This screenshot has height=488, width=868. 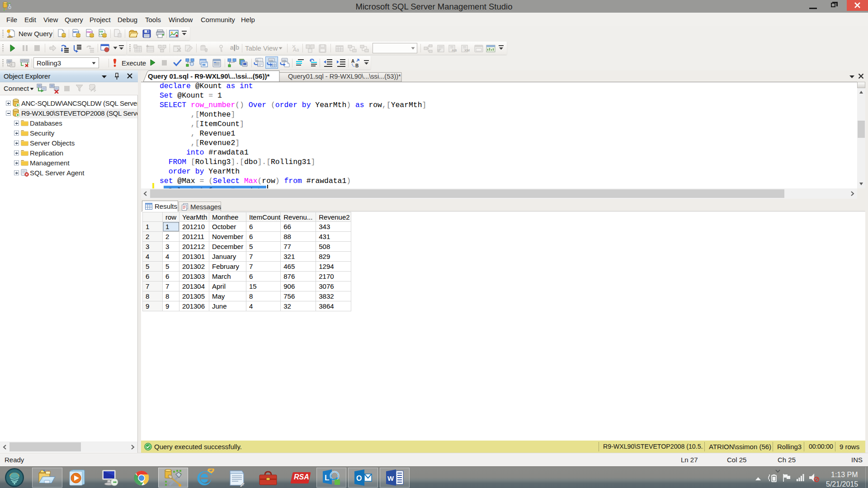 I want to click on svg-text: O, so click(x=359, y=478).